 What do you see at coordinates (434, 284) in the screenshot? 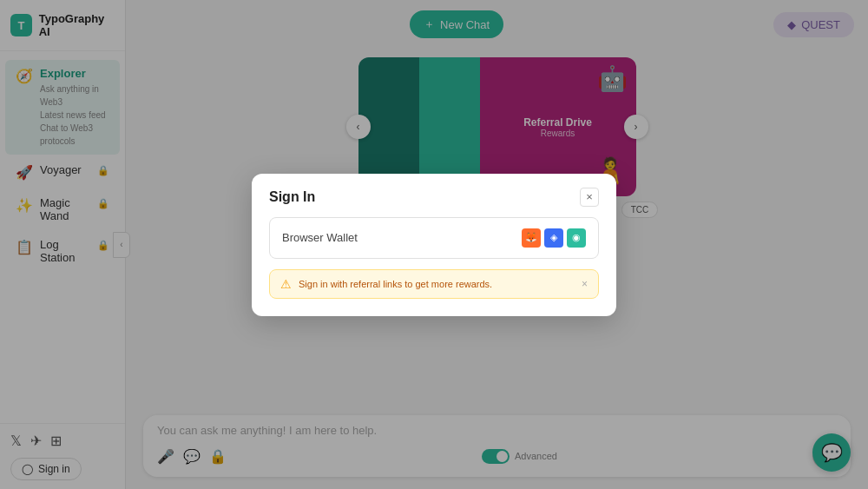
I see `alert-bar: ⚠ Sign in with referral links to get mor…` at bounding box center [434, 284].